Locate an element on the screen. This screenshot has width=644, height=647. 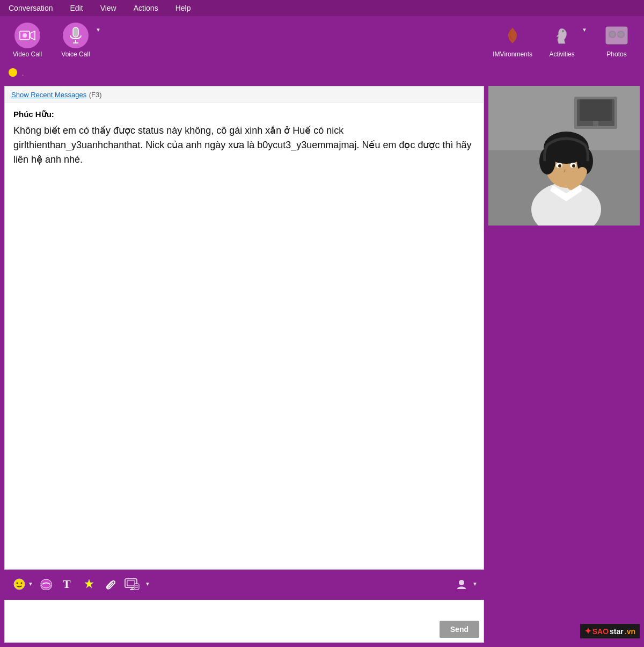
priority-button is located at coordinates (89, 584).